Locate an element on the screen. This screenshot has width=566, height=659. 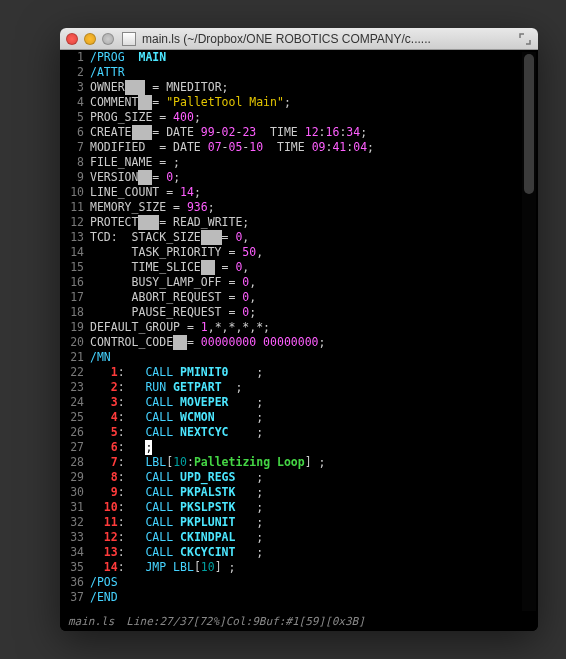
code-line: 13: CALL CKCYCINT ; is located at coordinates (314, 552).